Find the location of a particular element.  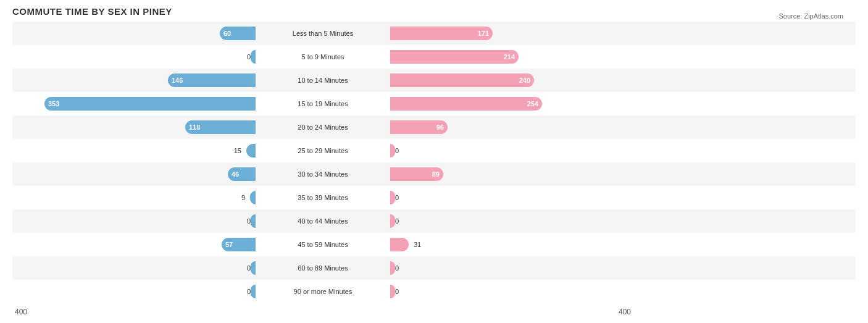

female-value: 89 is located at coordinates (436, 174).